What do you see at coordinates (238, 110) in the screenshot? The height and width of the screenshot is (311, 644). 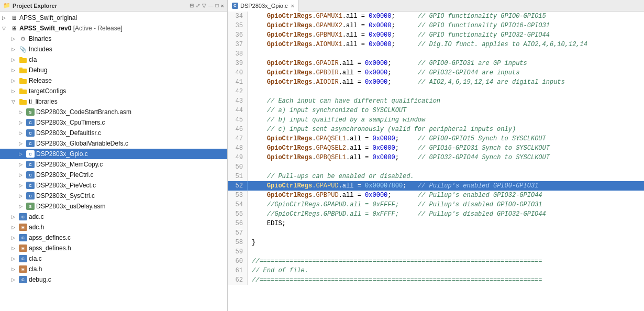 I see `line-number: 44` at bounding box center [238, 110].